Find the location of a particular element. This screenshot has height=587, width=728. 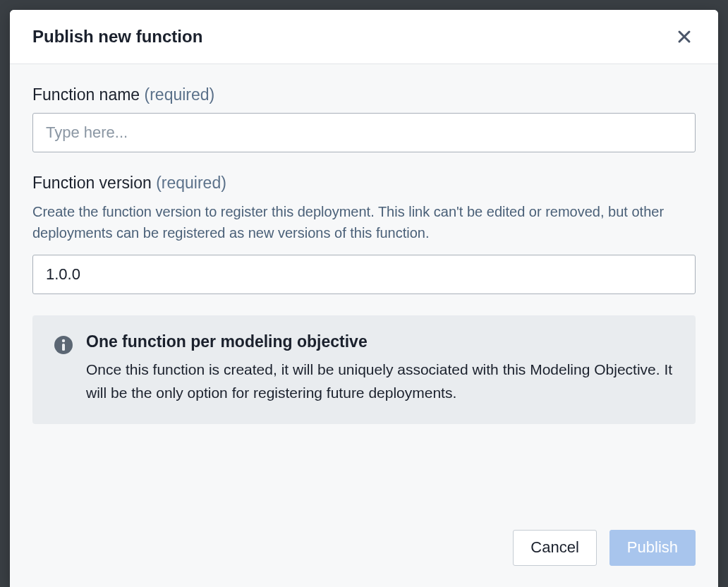

info-icon is located at coordinates (63, 345).